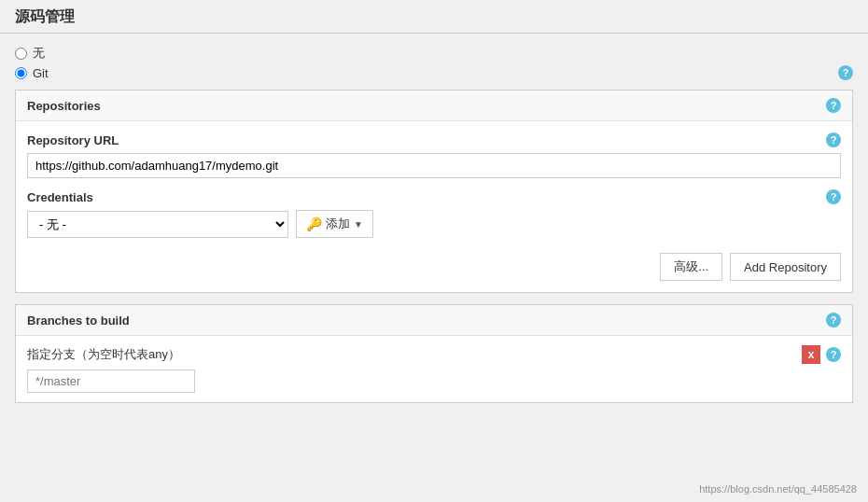 Image resolution: width=868 pixels, height=502 pixels. I want to click on key-icon: 🔑, so click(314, 224).